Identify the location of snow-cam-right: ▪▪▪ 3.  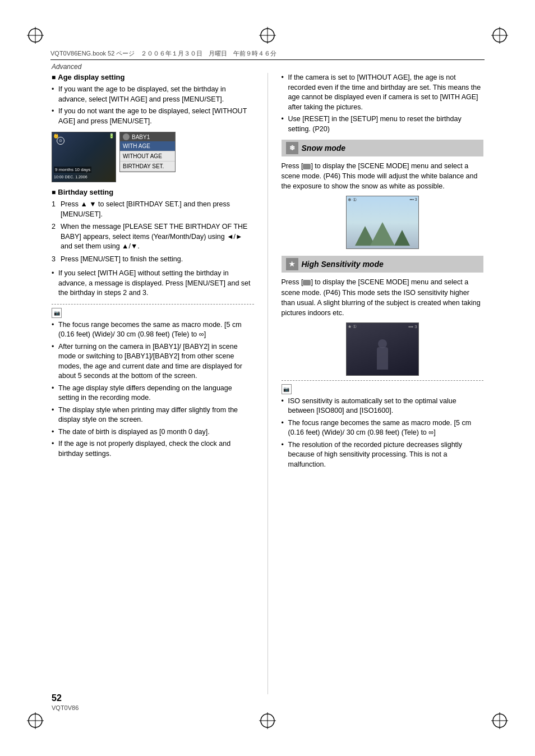
(413, 200).